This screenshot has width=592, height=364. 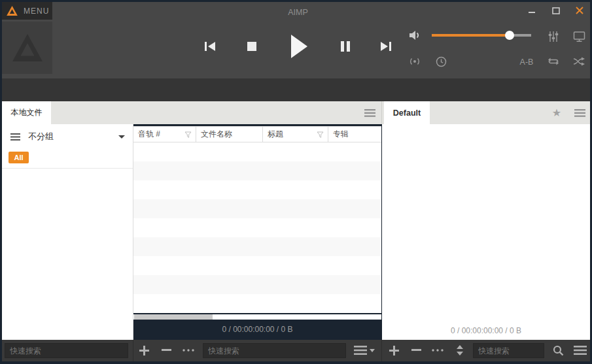 What do you see at coordinates (559, 350) in the screenshot?
I see `search-icon` at bounding box center [559, 350].